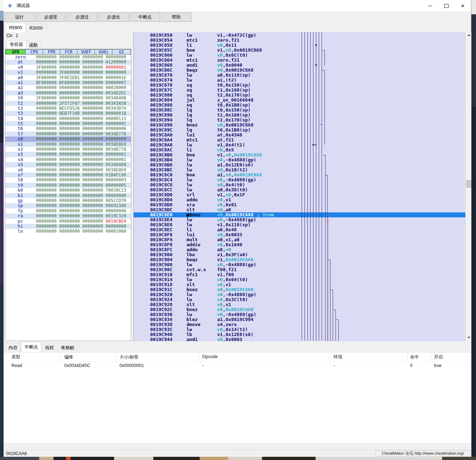 The width and height of the screenshot is (476, 460). Describe the element at coordinates (68, 62) in the screenshot. I see `register-row-at: at00000000 00000000 00000000 41200000` at that location.